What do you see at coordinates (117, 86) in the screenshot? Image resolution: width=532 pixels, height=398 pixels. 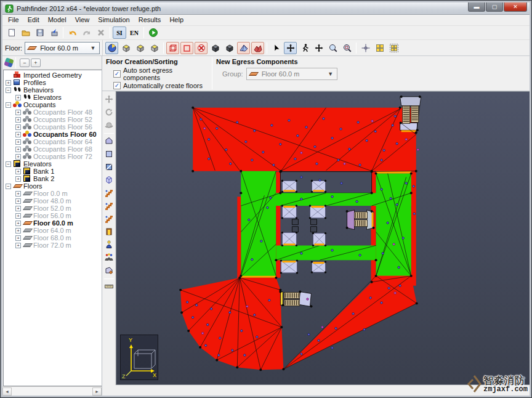 I see `auto-create-floors-checkbox: ✓` at bounding box center [117, 86].